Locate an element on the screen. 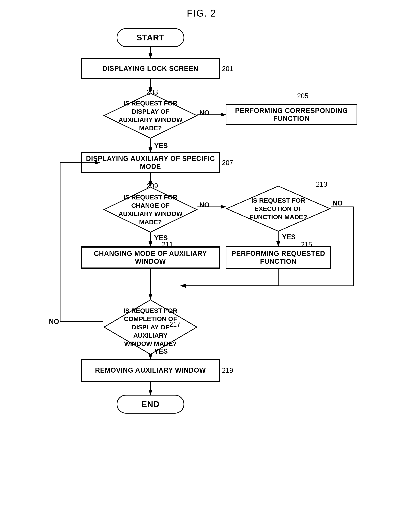 This screenshot has width=403, height=532. label-203-no: NO is located at coordinates (205, 113).